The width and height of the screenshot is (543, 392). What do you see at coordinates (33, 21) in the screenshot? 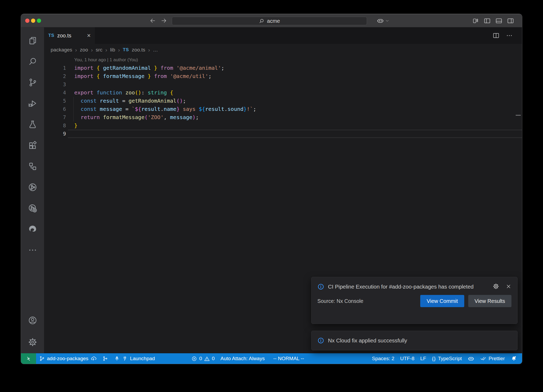
I see `minimize-window-button` at bounding box center [33, 21].